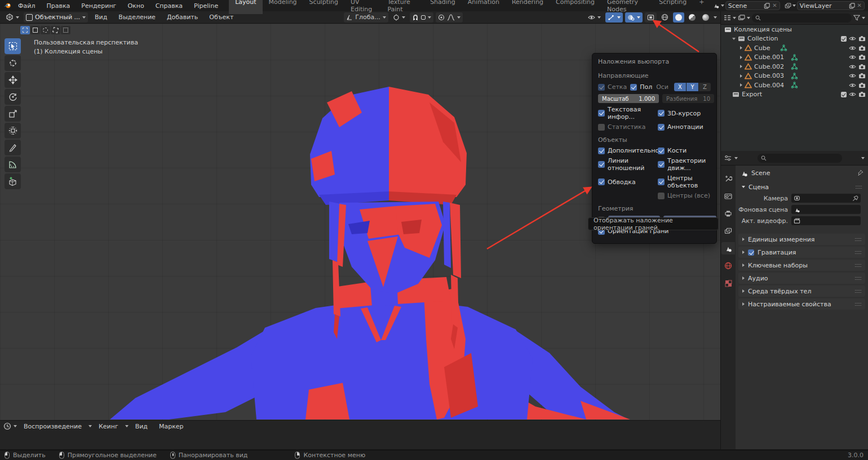 The height and width of the screenshot is (460, 868). Describe the element at coordinates (728, 266) in the screenshot. I see `tab-world` at that location.